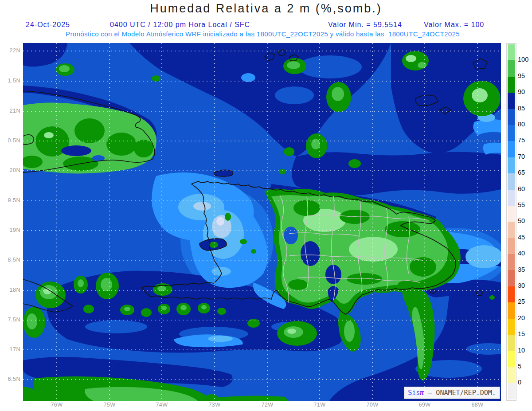 The width and height of the screenshot is (532, 411). What do you see at coordinates (525, 140) in the screenshot?
I see `colorbar-tick: 75` at bounding box center [525, 140].